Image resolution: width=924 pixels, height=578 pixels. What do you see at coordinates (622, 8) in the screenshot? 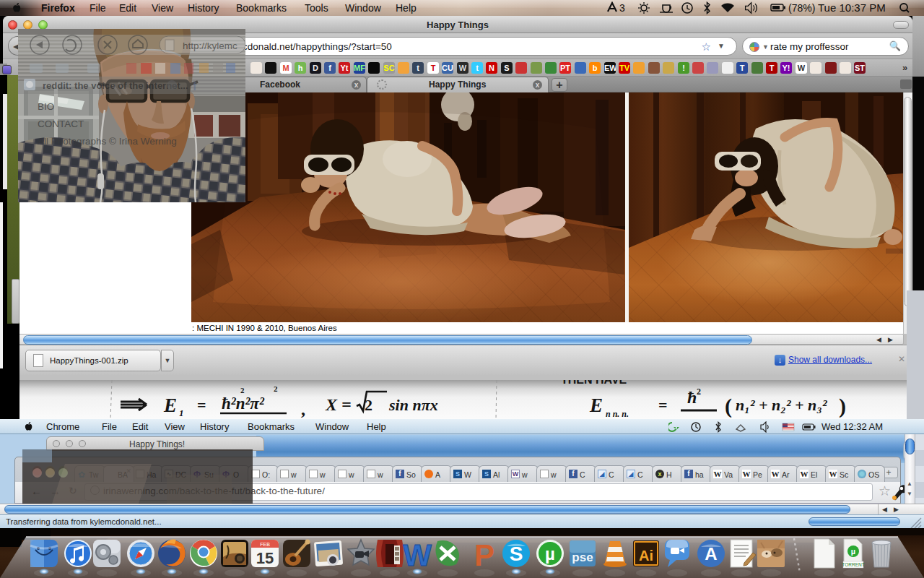
I see `svg-text: 3` at bounding box center [622, 8].